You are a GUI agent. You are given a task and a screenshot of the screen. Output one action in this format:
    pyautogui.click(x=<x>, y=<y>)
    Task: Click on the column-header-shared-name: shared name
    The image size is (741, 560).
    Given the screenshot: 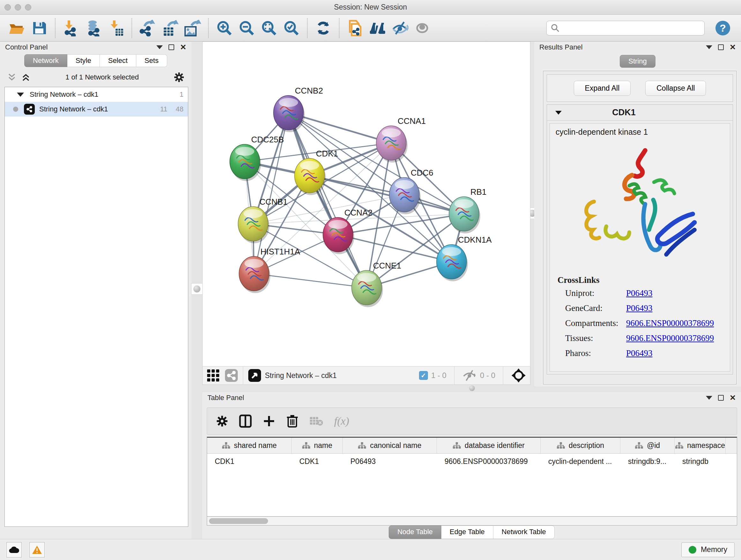 What is the action you would take?
    pyautogui.click(x=249, y=446)
    